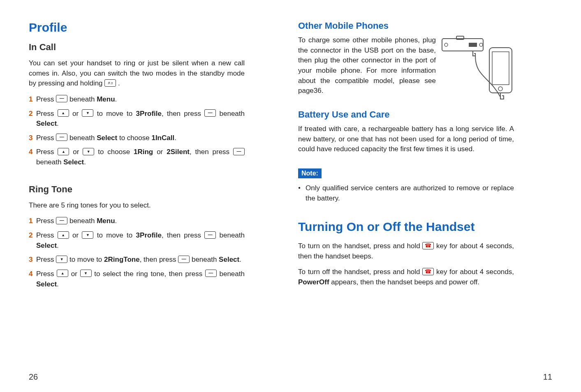 The image size is (581, 392). What do you see at coordinates (137, 260) in the screenshot?
I see `step-item: 3 Press to move to 2RingTone, then press…` at bounding box center [137, 260].